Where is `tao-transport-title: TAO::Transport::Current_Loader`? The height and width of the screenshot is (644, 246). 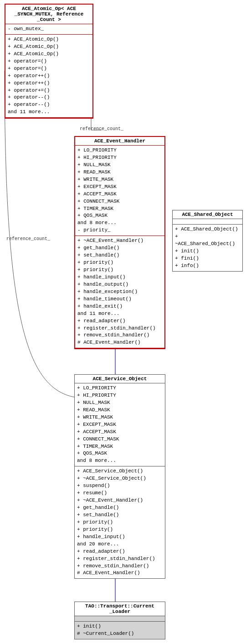 tao-transport-title: TAO::Transport::Current_Loader is located at coordinates (120, 609).